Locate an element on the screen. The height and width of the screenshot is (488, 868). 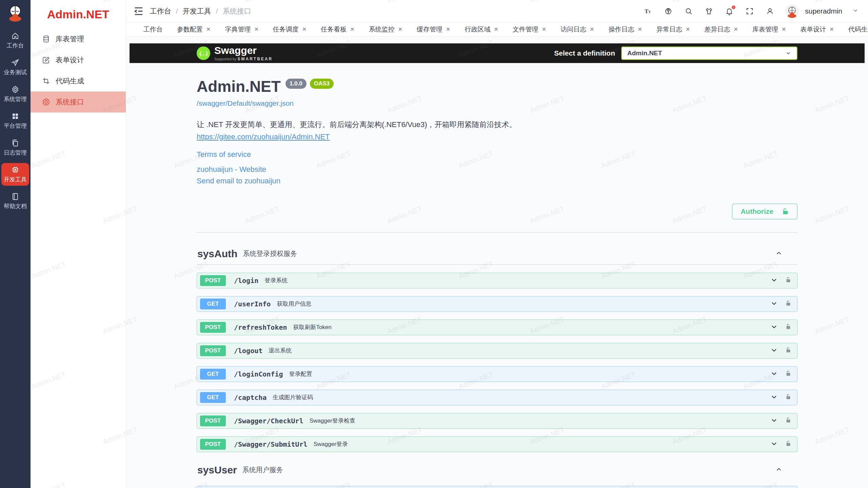
rail-item-business-test: 业务测试 is located at coordinates (15, 67).